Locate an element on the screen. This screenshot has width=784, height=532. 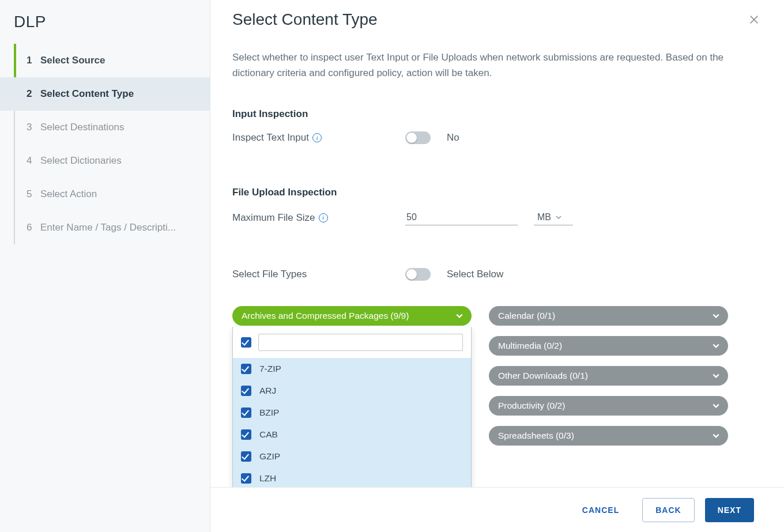
item-label: 7-ZIP is located at coordinates (270, 369).